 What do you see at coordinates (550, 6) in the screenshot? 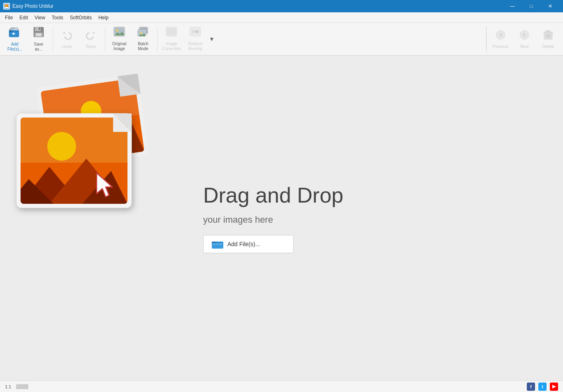
I see `close-button: ✕` at bounding box center [550, 6].